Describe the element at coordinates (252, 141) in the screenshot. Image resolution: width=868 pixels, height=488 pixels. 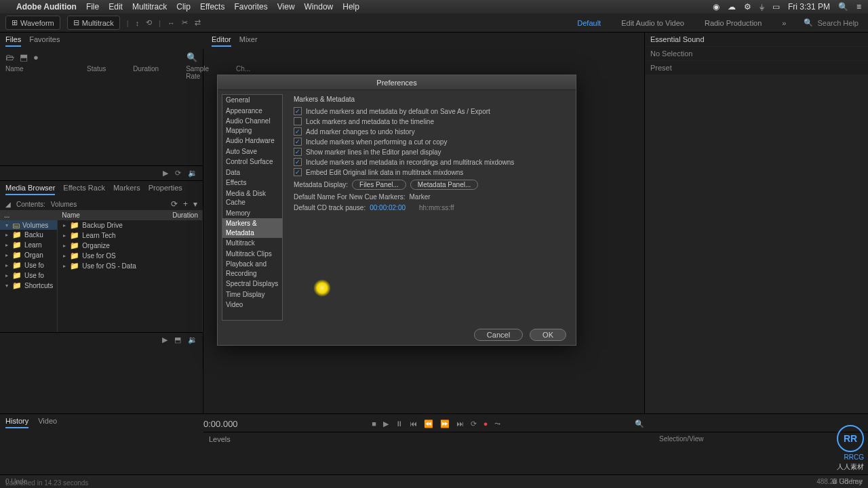
I see `prefs-category: Audio Hardware` at that location.